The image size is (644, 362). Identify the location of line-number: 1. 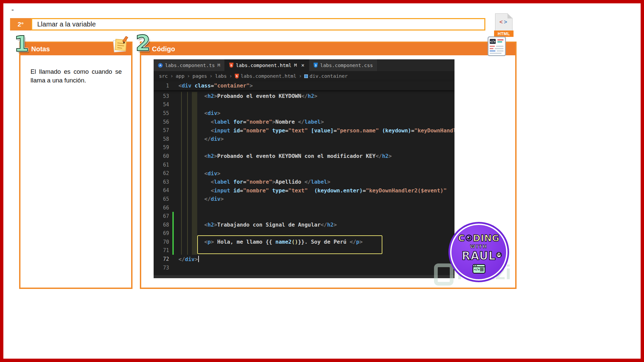
(161, 86).